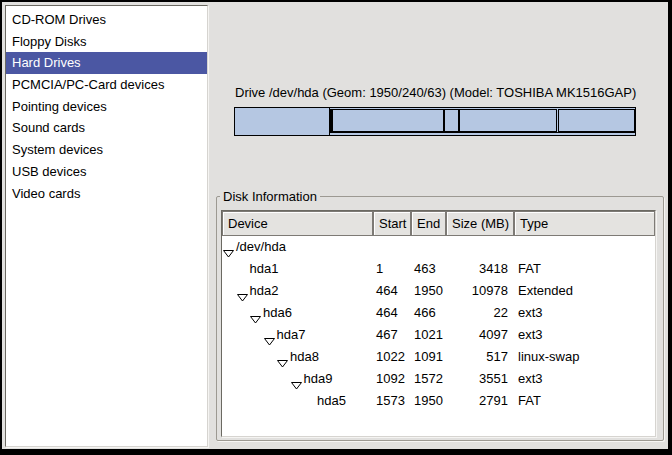 This screenshot has width=672, height=455. What do you see at coordinates (480, 247) in the screenshot?
I see `size-cell` at bounding box center [480, 247].